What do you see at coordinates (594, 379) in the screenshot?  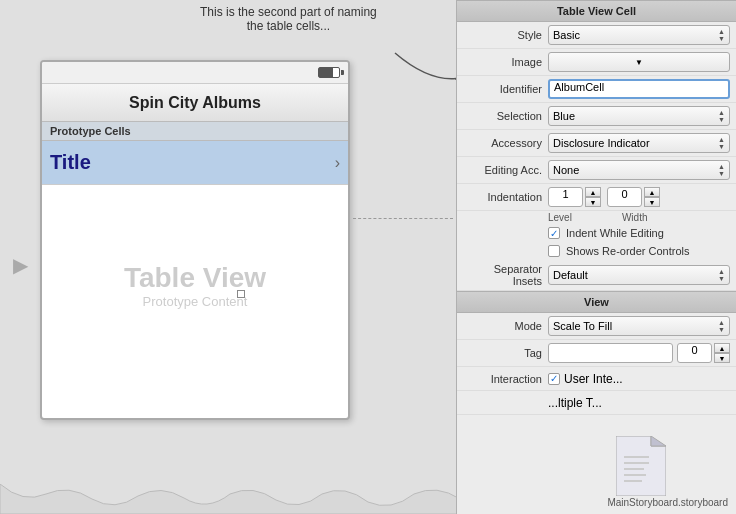 I see `interaction-value: User Inte...` at bounding box center [594, 379].